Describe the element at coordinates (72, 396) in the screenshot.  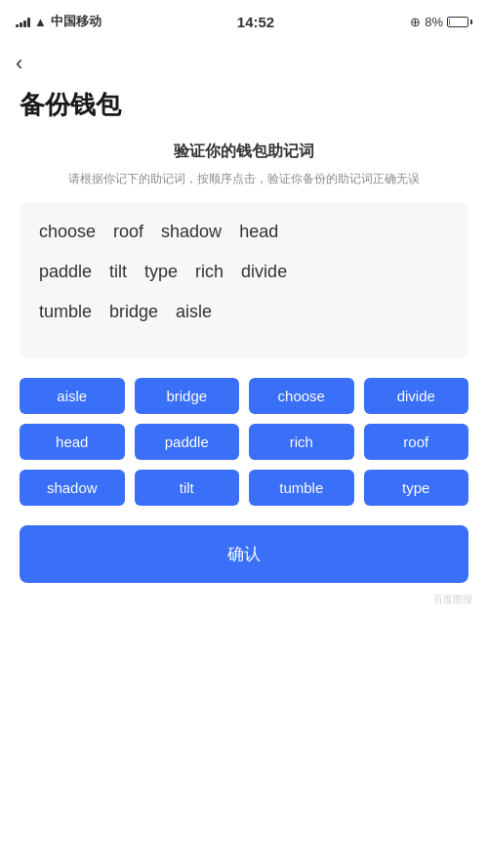
I see `chip-aisle: aisle` at that location.